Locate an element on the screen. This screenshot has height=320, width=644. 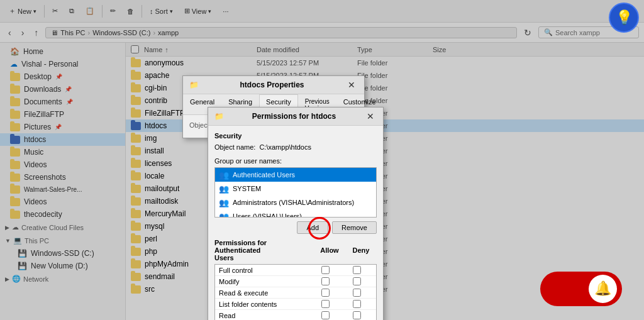
object-value: C:\xampp\htdocs is located at coordinates (286, 147).